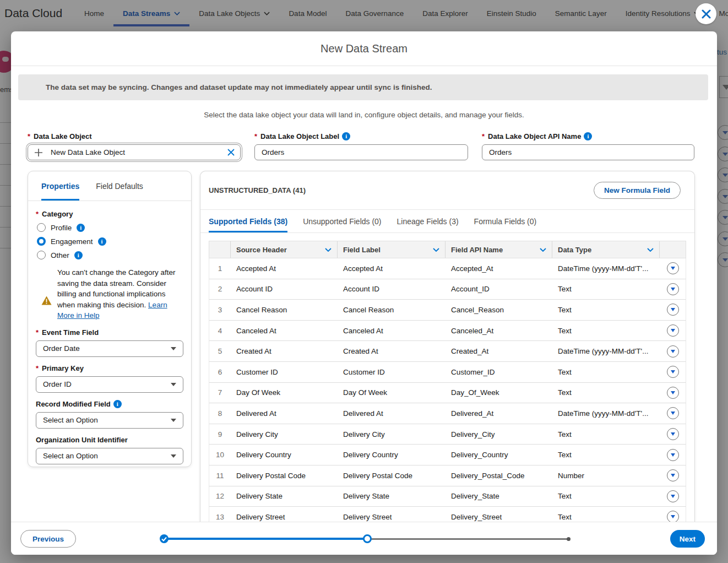  Describe the element at coordinates (506, 221) in the screenshot. I see `tab-formula-fields: Formula Fields (0)` at that location.